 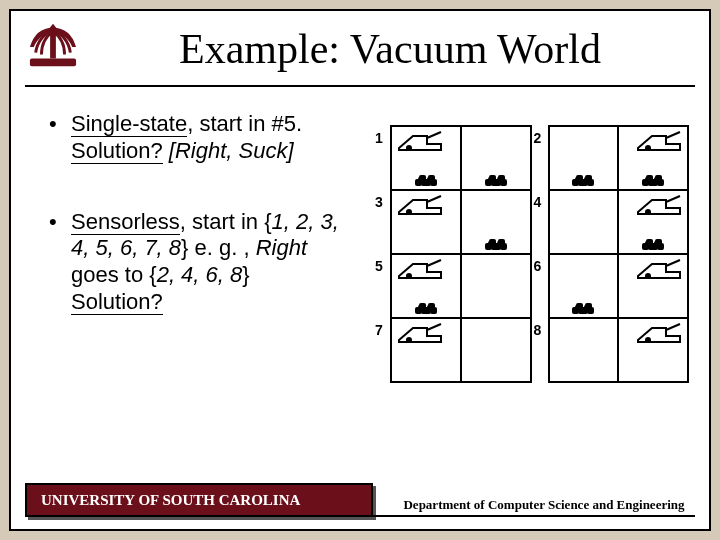 What do you see at coordinates (226, 222) in the screenshot?
I see `bullet-2-t1: , start in {` at bounding box center [226, 222].